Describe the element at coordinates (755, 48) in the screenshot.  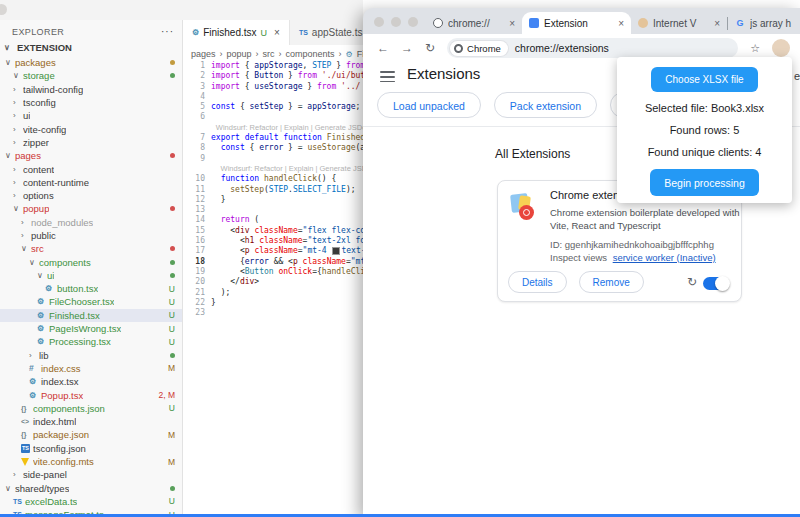
I see `bookmark-star-icon: ☆` at that location.